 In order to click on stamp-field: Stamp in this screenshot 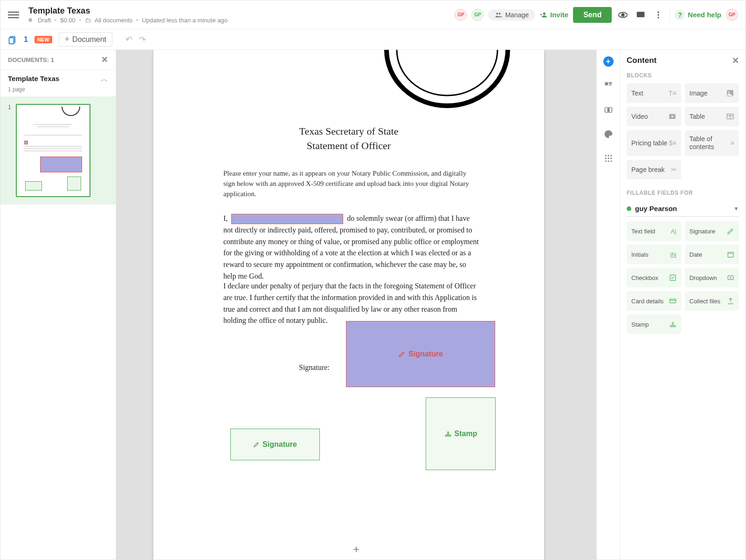, I will do `click(461, 434)`.